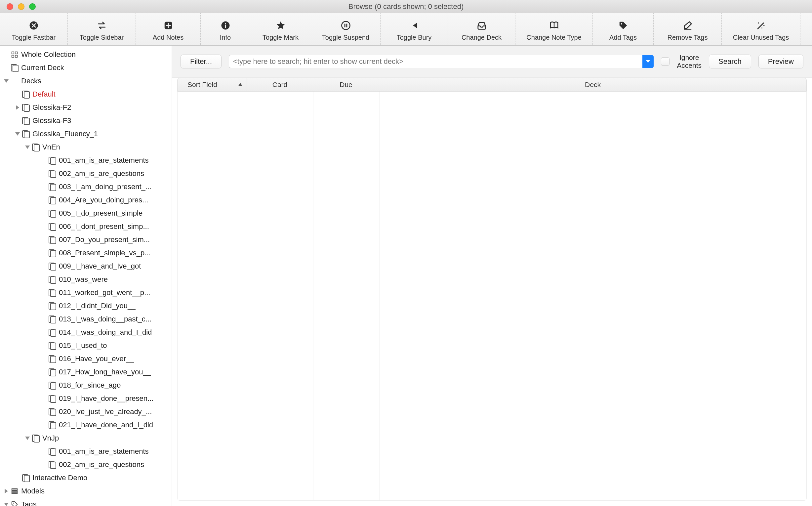 Image resolution: width=812 pixels, height=506 pixels. What do you see at coordinates (86, 120) in the screenshot?
I see `sidebar-deck-item: Glossika-F3` at bounding box center [86, 120].